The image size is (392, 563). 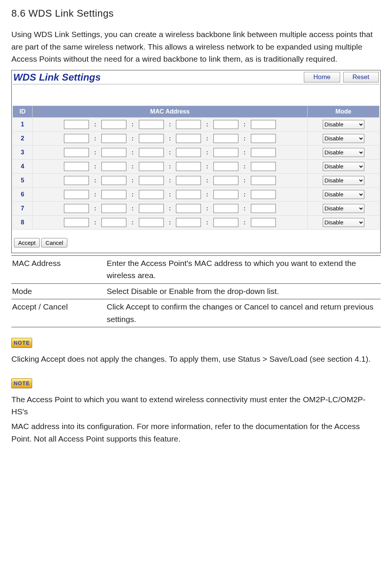 What do you see at coordinates (361, 77) in the screenshot?
I see `reset-button: Reset` at bounding box center [361, 77].